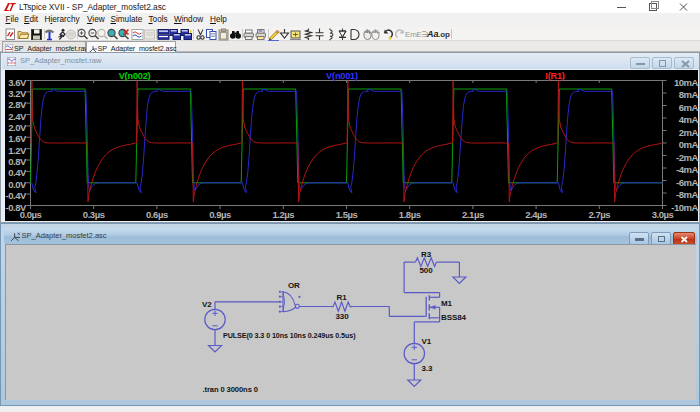 The width and height of the screenshot is (700, 412). I want to click on svg-text: V1, so click(427, 342).